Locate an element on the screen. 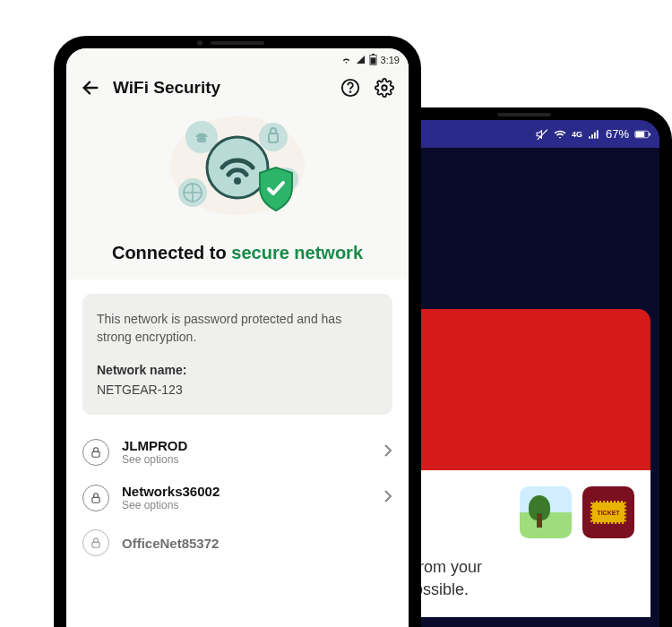  network-list: JLMPROD See options Networks36002 See op… is located at coordinates (237, 497).